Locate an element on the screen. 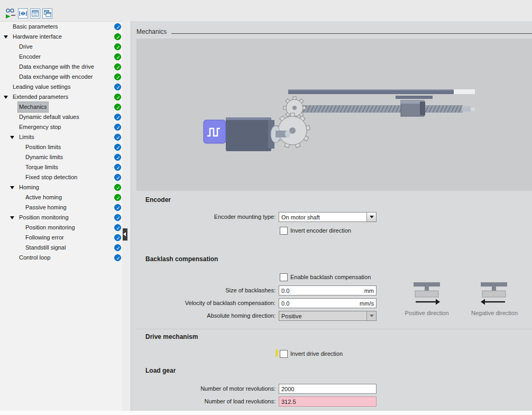 The width and height of the screenshot is (532, 415). swap-arrows-icon is located at coordinates (23, 14).